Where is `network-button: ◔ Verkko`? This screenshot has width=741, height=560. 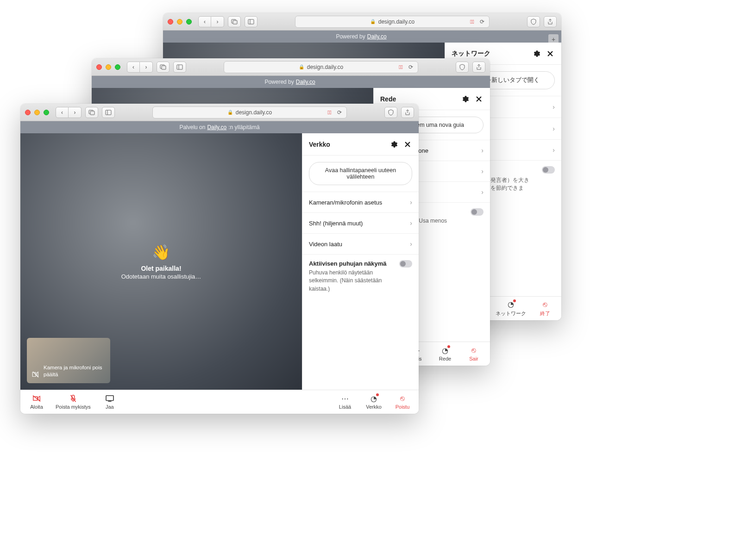 network-button: ◔ Verkko is located at coordinates (374, 402).